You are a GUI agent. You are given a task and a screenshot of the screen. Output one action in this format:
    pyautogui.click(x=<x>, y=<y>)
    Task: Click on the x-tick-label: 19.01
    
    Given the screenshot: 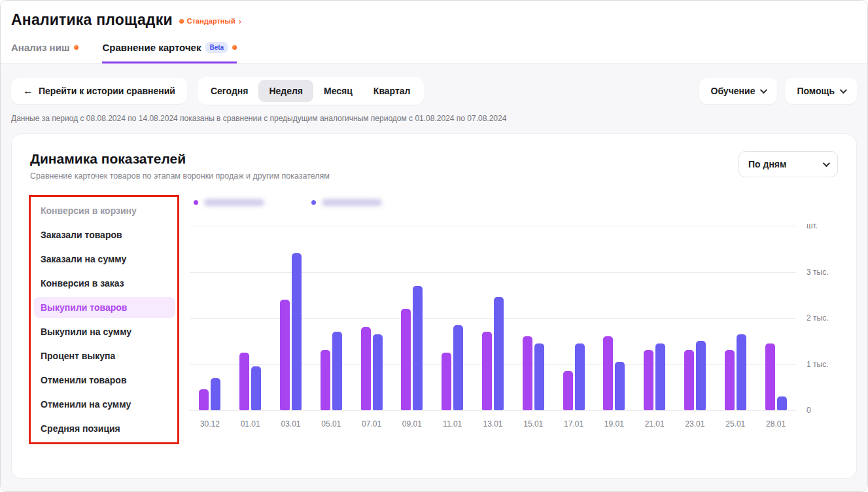 What is the action you would take?
    pyautogui.click(x=614, y=424)
    